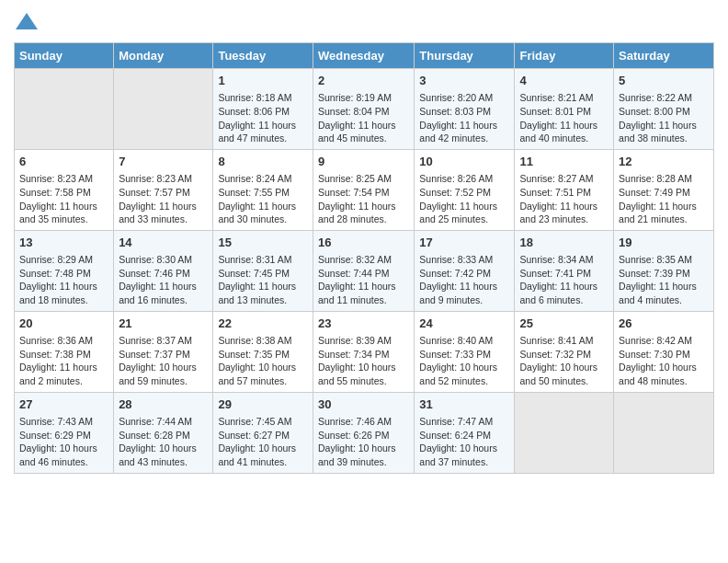 Image resolution: width=728 pixels, height=563 pixels. I want to click on week-row-2: 13Sunrise: 8:29 AMSunset: 7:48 PMDayligh…, so click(364, 270).